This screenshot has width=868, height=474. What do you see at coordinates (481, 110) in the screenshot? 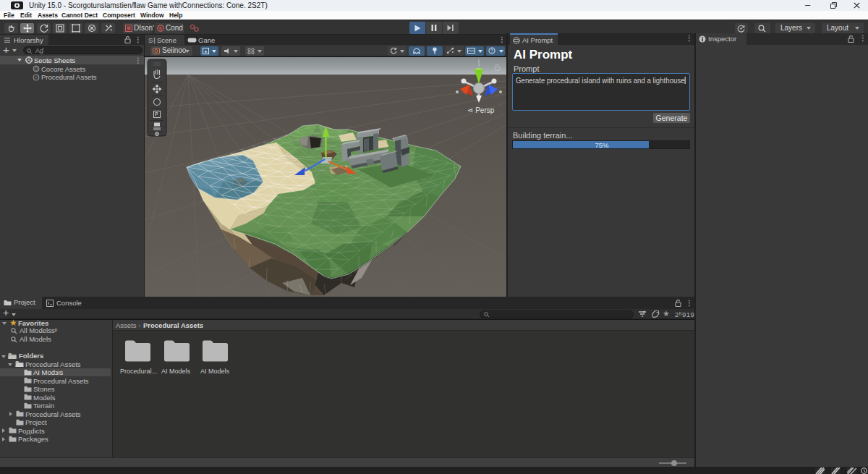
I see `svg-text: ⋖ Persp` at bounding box center [481, 110].